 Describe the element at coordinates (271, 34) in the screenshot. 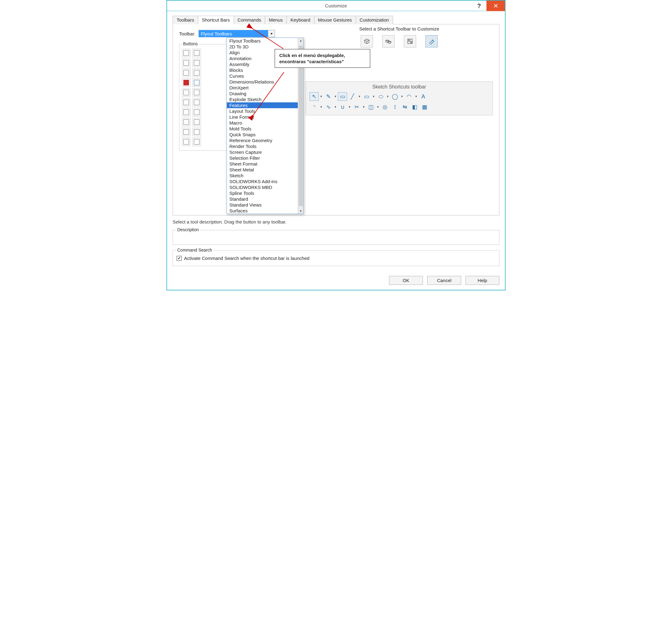

I see `chevron-down-icon: ▾` at that location.